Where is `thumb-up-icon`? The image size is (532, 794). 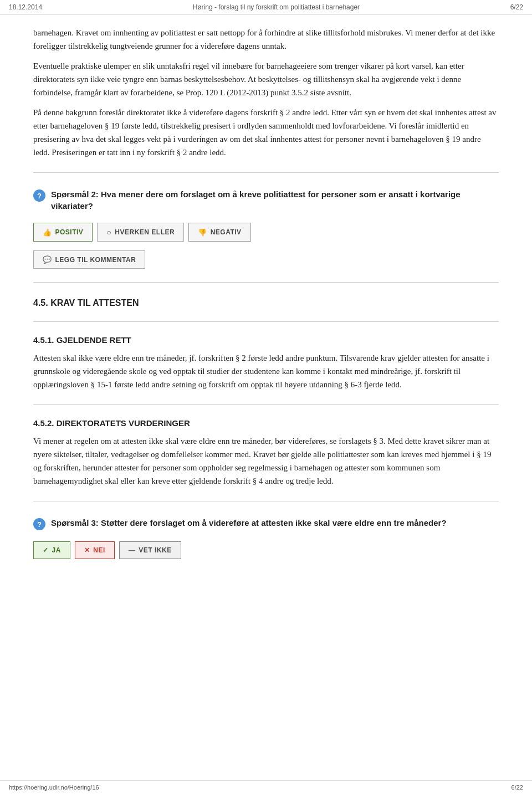
thumb-up-icon is located at coordinates (48, 233).